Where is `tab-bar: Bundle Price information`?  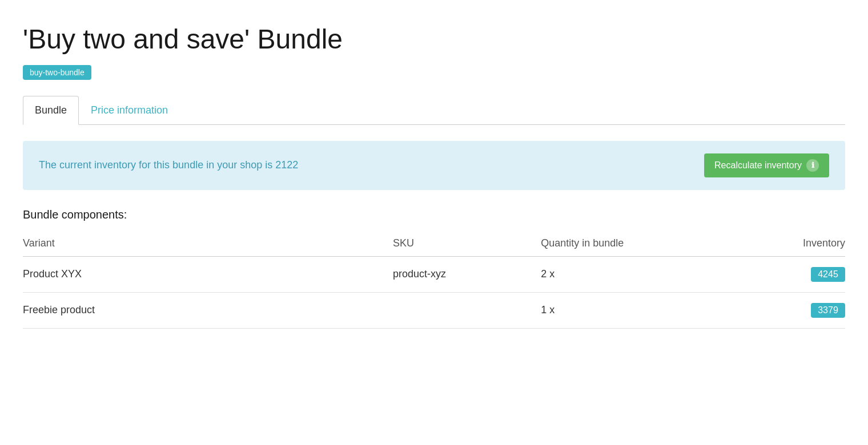 tab-bar: Bundle Price information is located at coordinates (434, 111).